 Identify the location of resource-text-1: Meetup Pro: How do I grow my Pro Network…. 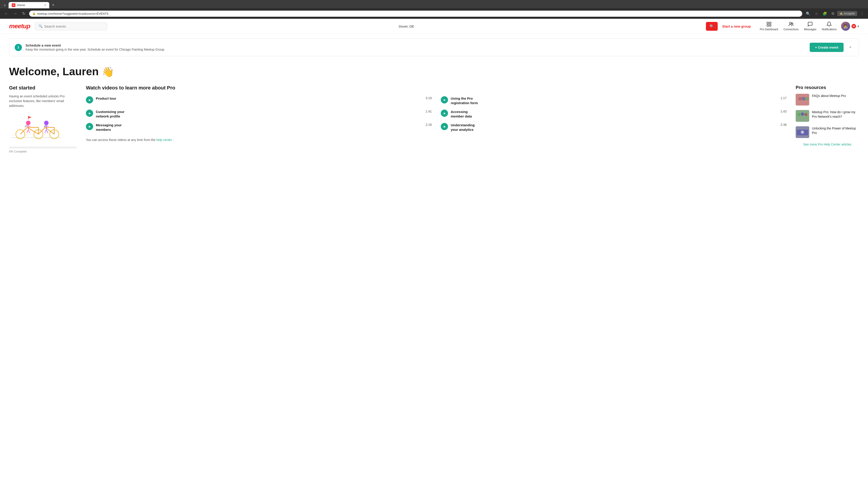
(836, 116).